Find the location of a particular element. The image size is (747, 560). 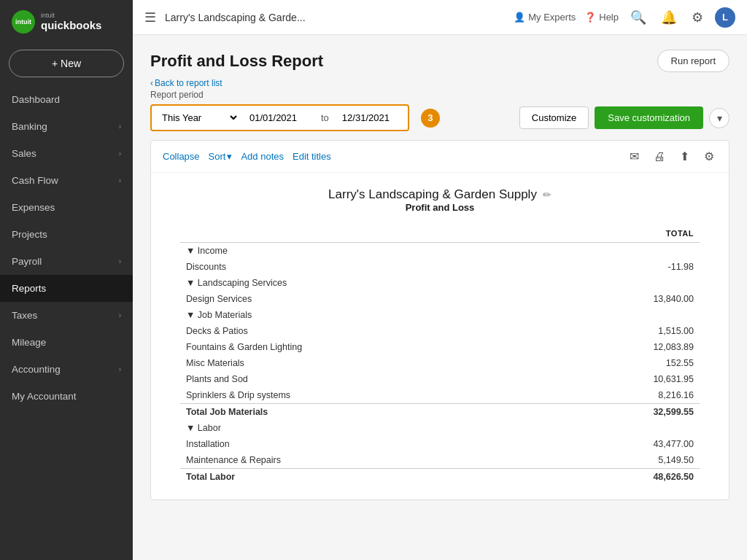

menu-icon: ☰ is located at coordinates (150, 18).